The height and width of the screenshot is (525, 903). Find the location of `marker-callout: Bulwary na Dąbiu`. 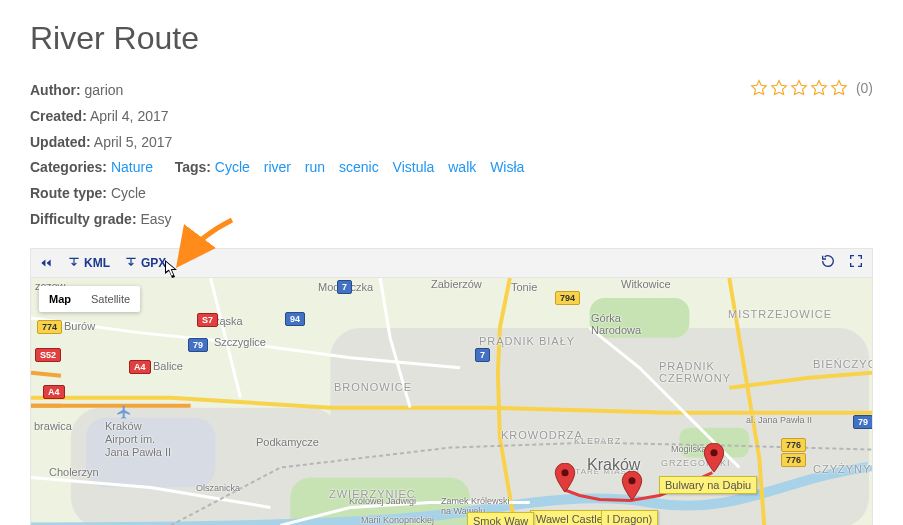

marker-callout: Bulwary na Dąbiu is located at coordinates (708, 485).